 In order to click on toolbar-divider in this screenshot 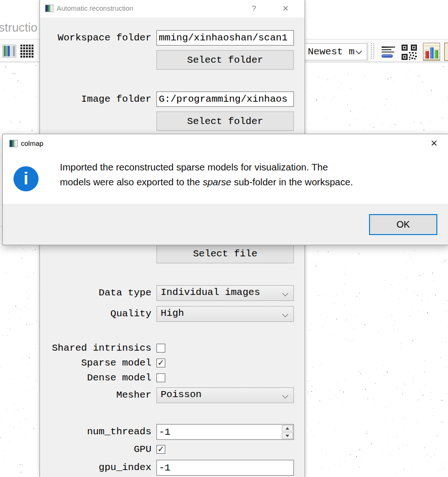, I will do `click(368, 51)`.